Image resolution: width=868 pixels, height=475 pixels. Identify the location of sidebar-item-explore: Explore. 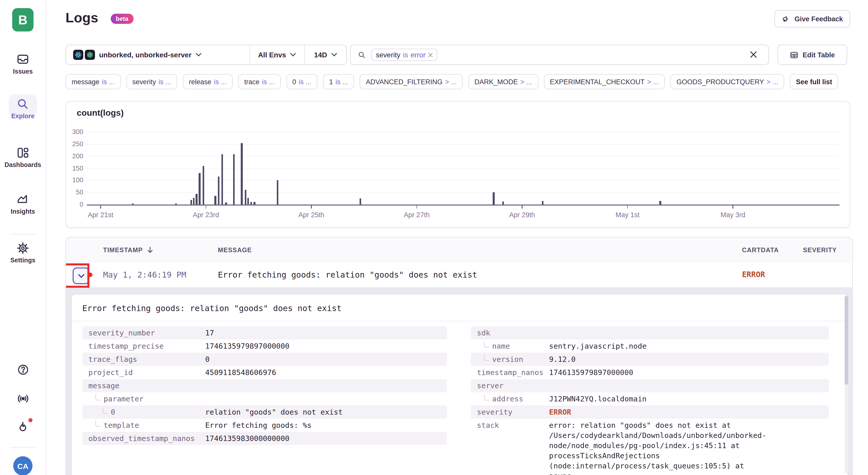
(23, 108).